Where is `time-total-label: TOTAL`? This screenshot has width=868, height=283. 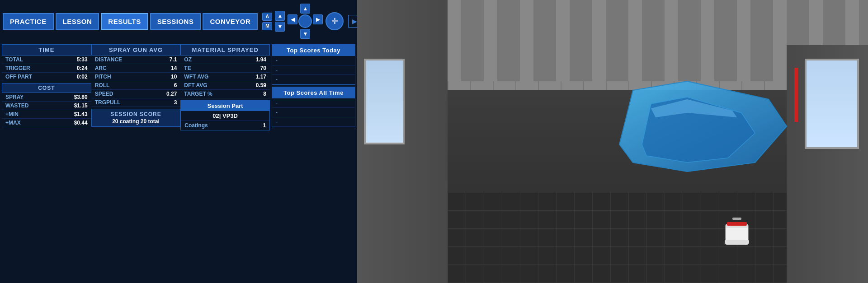
time-total-label: TOTAL is located at coordinates (14, 60).